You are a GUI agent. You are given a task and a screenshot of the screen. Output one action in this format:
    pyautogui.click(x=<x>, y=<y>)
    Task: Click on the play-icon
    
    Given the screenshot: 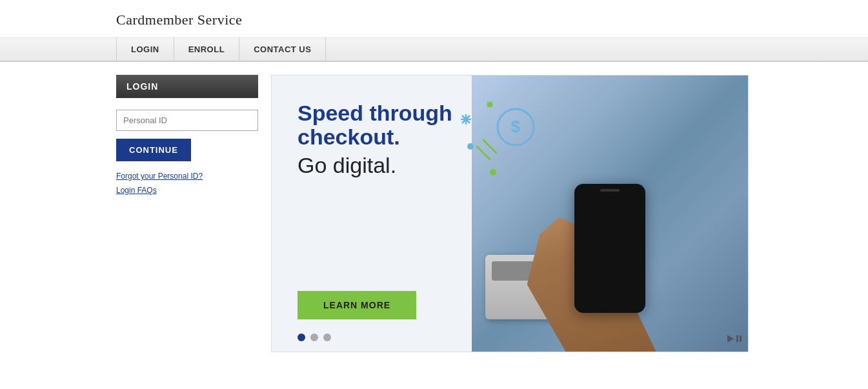 What is the action you would take?
    pyautogui.click(x=731, y=339)
    